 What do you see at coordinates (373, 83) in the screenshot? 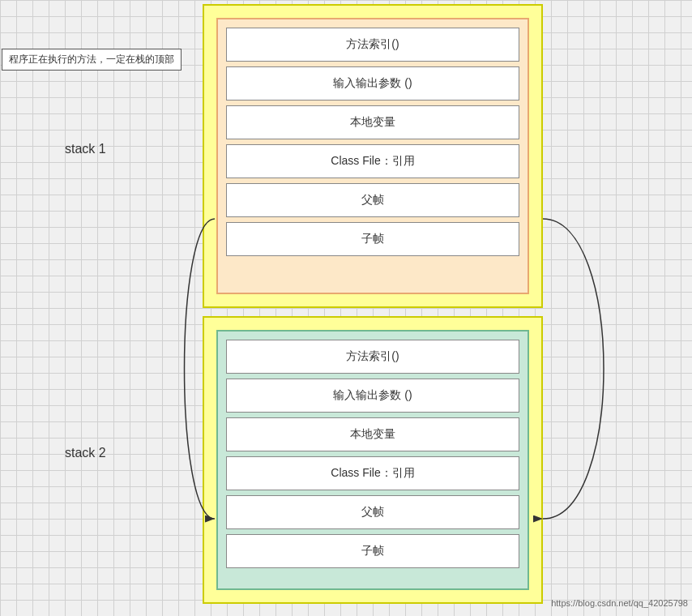
I see `stack1-row-1: 输入输出参数 ()` at bounding box center [373, 83].